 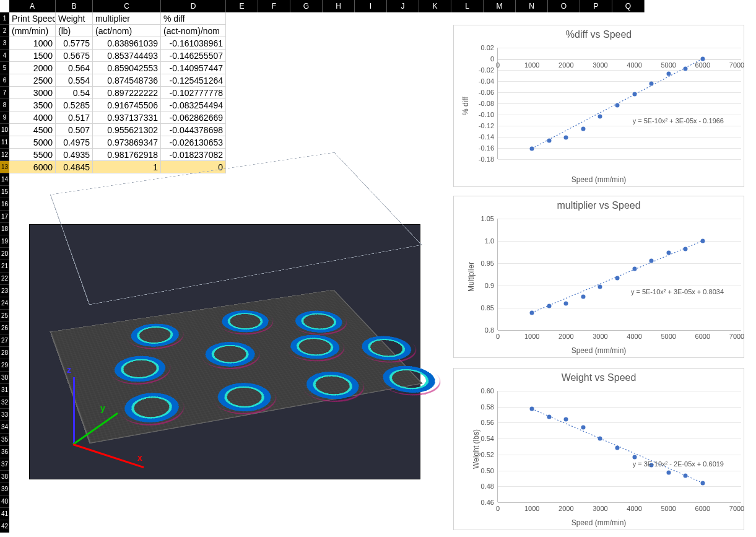 I want to click on cell: -0.161038961, so click(x=193, y=43).